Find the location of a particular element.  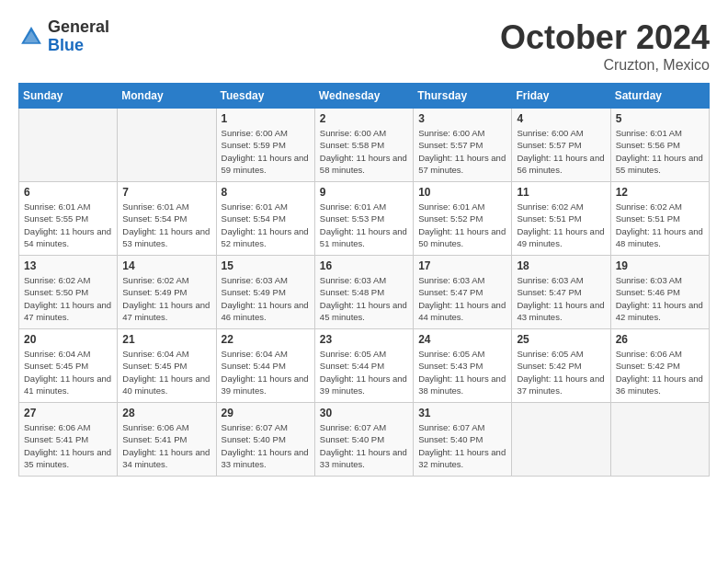

location: Cruzton, Mexico is located at coordinates (605, 65).